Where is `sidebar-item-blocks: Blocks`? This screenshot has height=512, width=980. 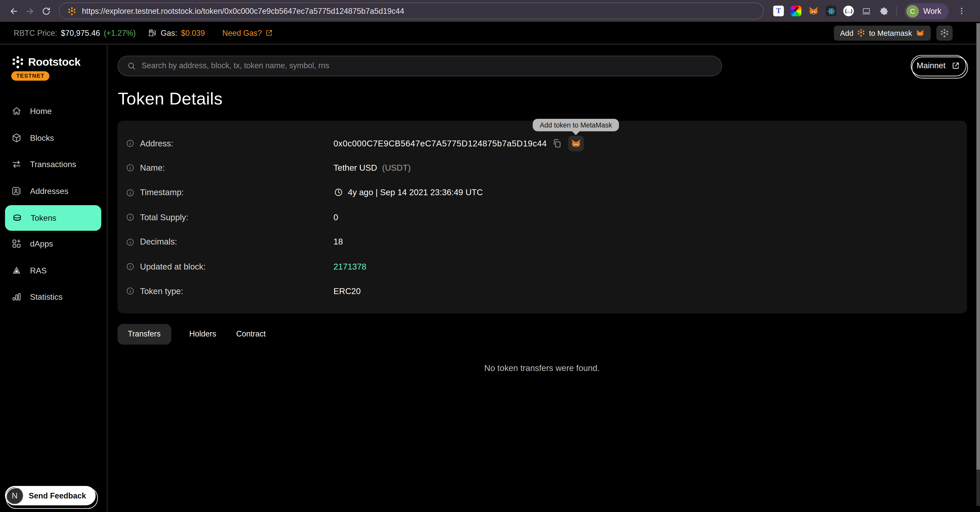 sidebar-item-blocks: Blocks is located at coordinates (53, 138).